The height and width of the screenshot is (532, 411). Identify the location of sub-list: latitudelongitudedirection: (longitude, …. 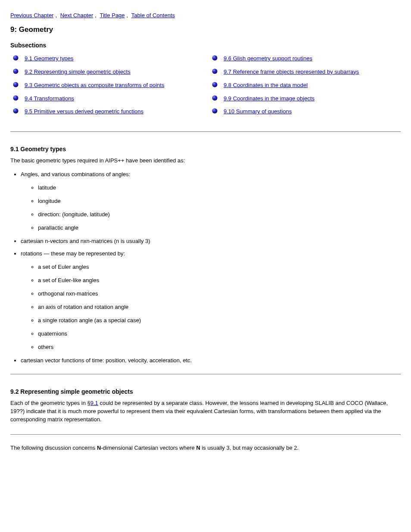
(219, 208).